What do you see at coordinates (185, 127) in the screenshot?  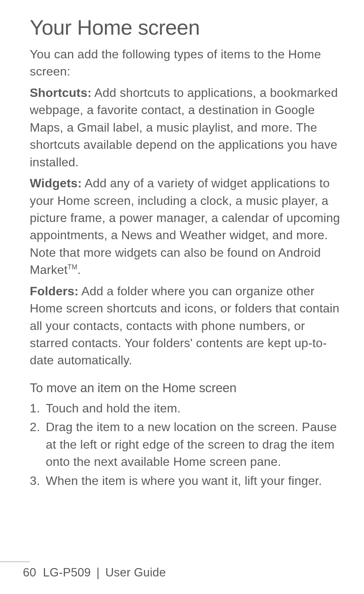 I see `item-shortcuts: Shortcuts: Add shortcuts to applications…` at bounding box center [185, 127].